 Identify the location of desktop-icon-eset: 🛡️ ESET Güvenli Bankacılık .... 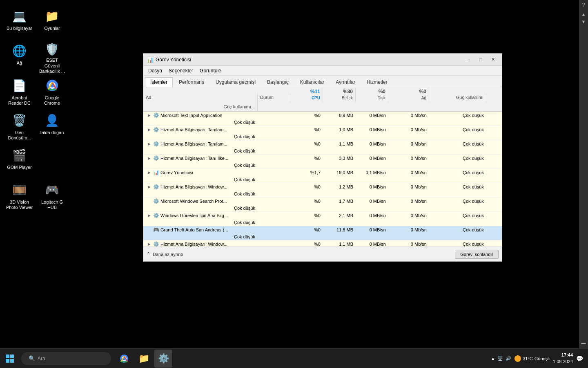
(52, 58).